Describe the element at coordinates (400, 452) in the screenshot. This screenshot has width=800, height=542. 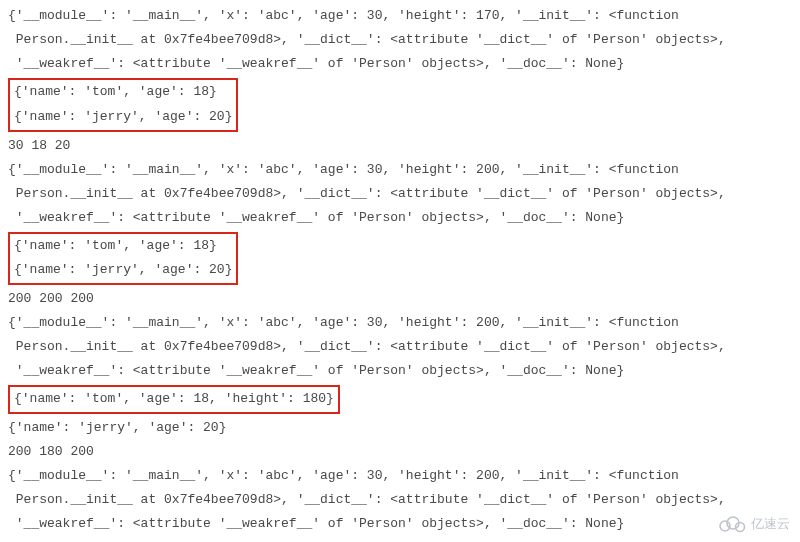
I see `output-line: 200 180 200` at that location.